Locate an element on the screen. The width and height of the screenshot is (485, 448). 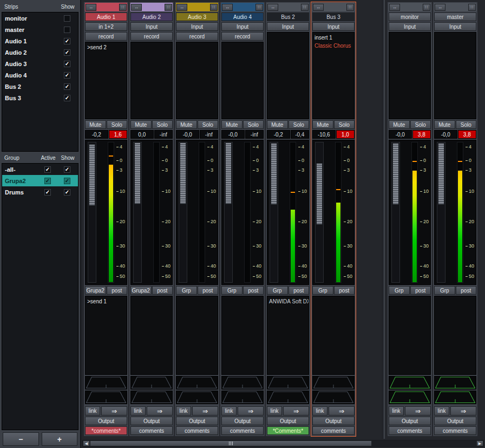
strip-name-button: Audio 3 is located at coordinates (197, 17).